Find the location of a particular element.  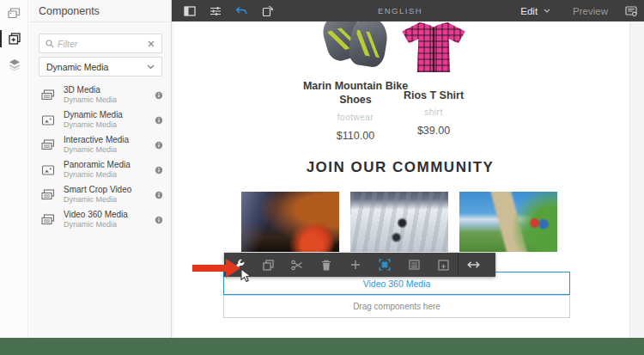

product-category: shirt is located at coordinates (434, 112).